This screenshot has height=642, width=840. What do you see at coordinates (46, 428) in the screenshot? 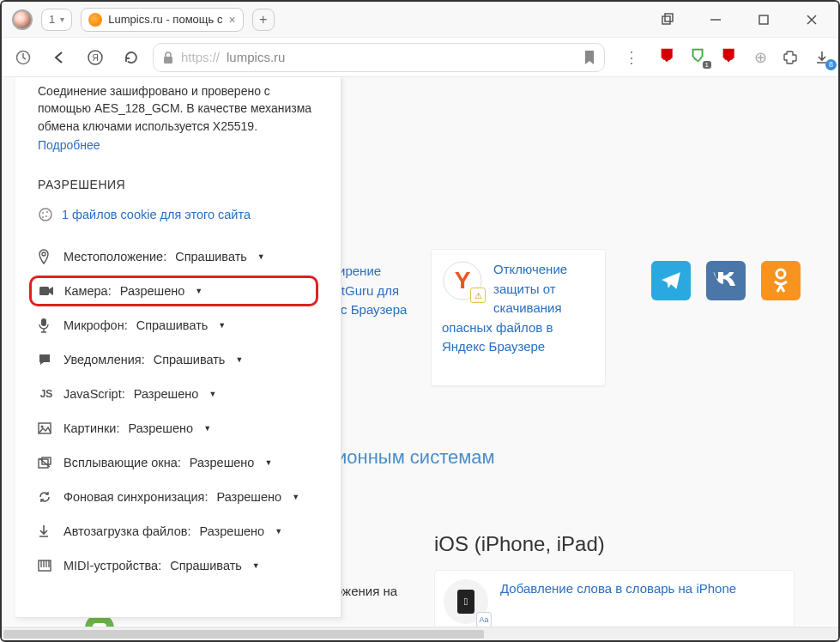
I see `image-icon` at bounding box center [46, 428].